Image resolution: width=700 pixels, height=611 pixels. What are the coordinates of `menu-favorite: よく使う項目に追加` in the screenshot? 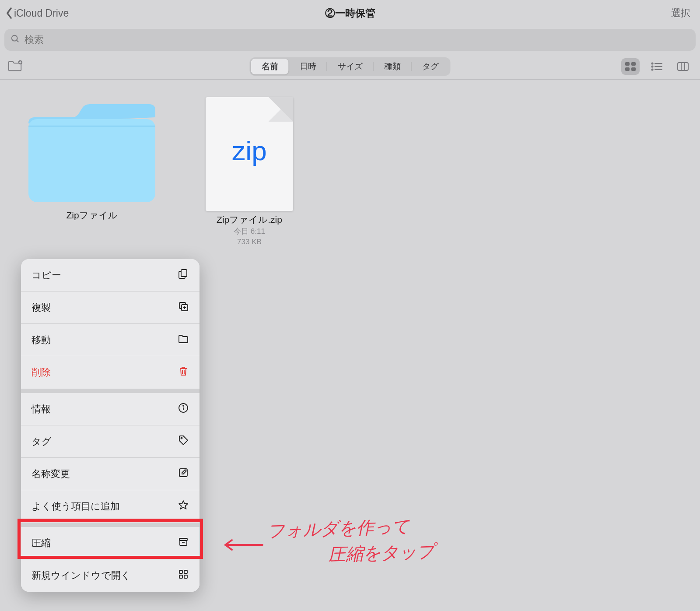 It's located at (110, 506).